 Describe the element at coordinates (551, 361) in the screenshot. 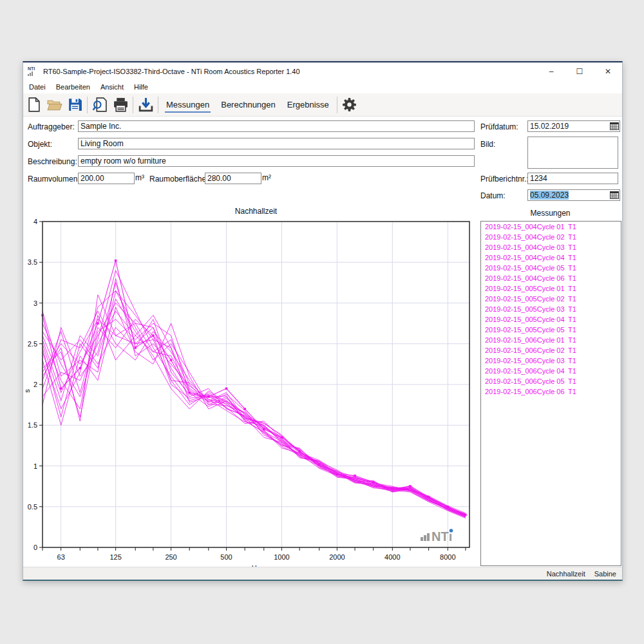

I see `list-item: 2019-02-15_006Cycle 03T1` at that location.